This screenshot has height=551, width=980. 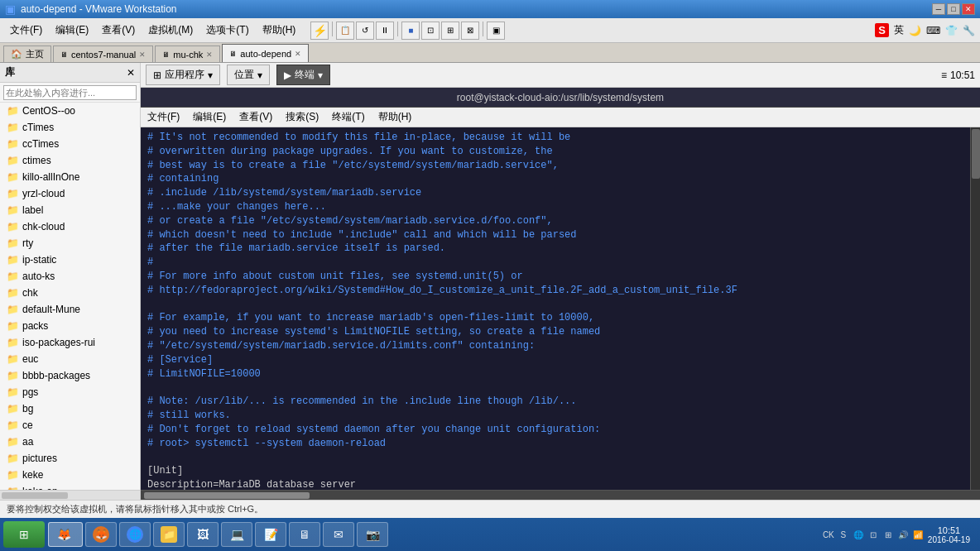 I want to click on term-menu-file: 文件(F), so click(x=164, y=117).